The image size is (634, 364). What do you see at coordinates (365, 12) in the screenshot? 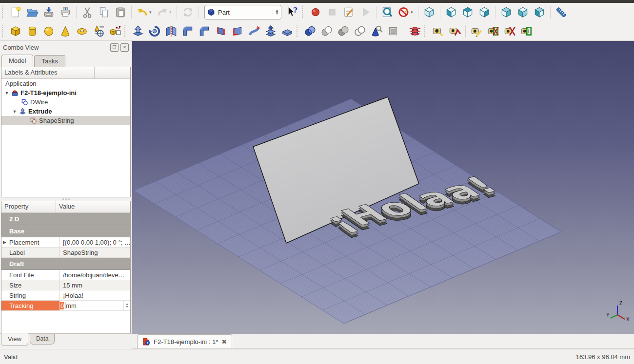
I see `macro-play-button` at bounding box center [365, 12].